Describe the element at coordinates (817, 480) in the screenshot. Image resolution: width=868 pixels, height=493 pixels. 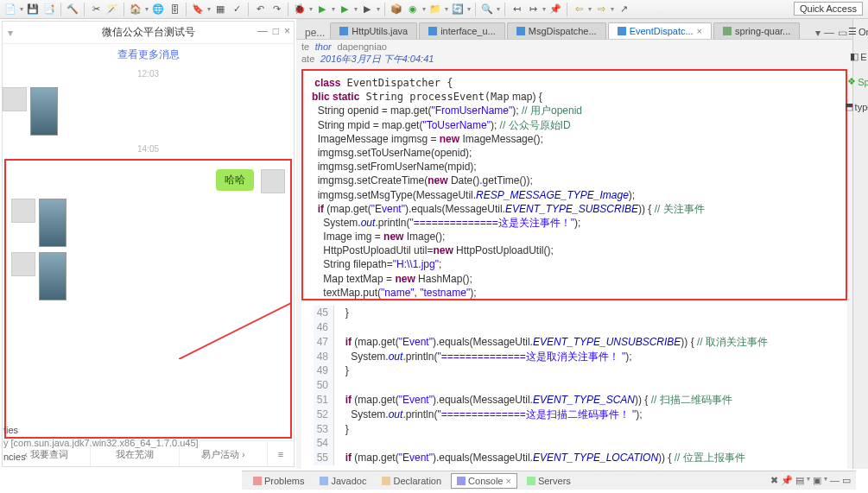
I see `console-open-icon: ▣` at that location.